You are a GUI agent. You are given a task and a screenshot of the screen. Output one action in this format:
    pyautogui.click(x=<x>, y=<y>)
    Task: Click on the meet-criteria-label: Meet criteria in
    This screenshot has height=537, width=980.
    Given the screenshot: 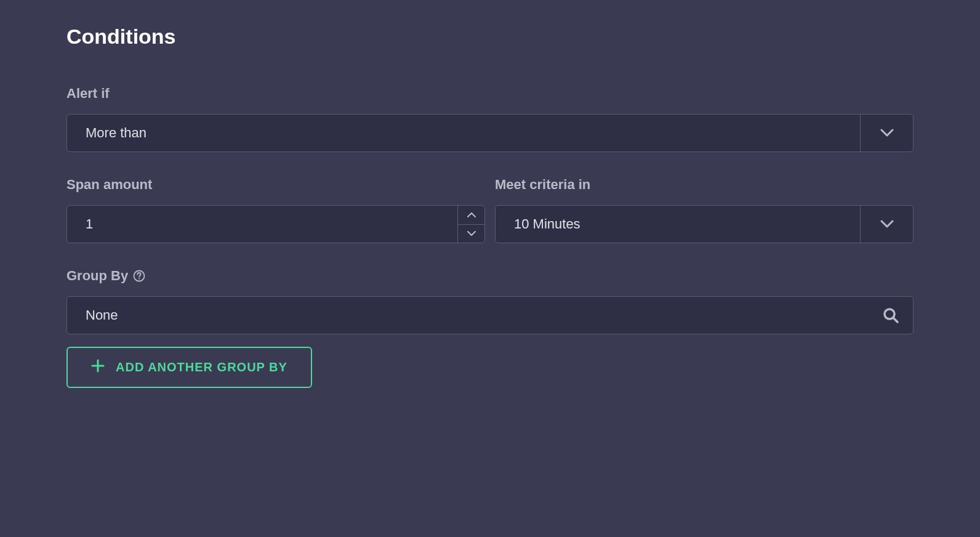 What is the action you would take?
    pyautogui.click(x=704, y=185)
    